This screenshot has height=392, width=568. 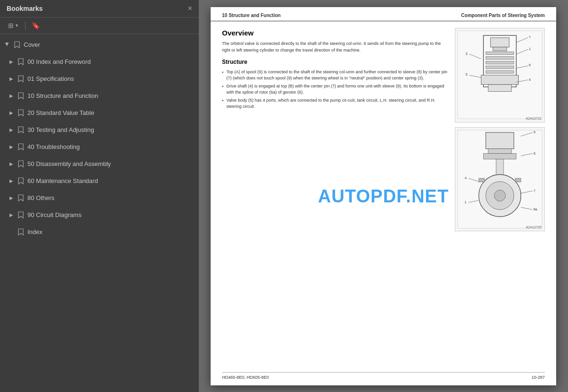 What do you see at coordinates (111, 113) in the screenshot?
I see `sidebar-item-label: 20 Standard Value Table` at bounding box center [111, 113].